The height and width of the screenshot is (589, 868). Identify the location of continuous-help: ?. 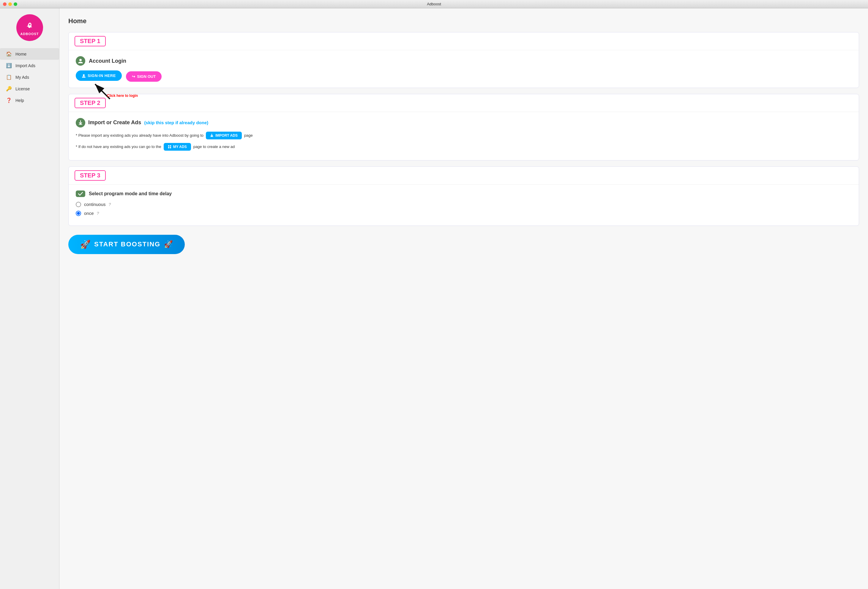
(110, 204).